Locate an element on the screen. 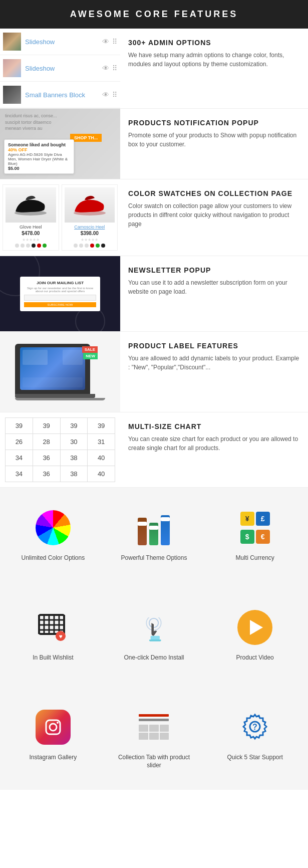 The height and width of the screenshot is (868, 308). product-label-feature-desc: You are allowed to add dynamic labels to… is located at coordinates (214, 363).